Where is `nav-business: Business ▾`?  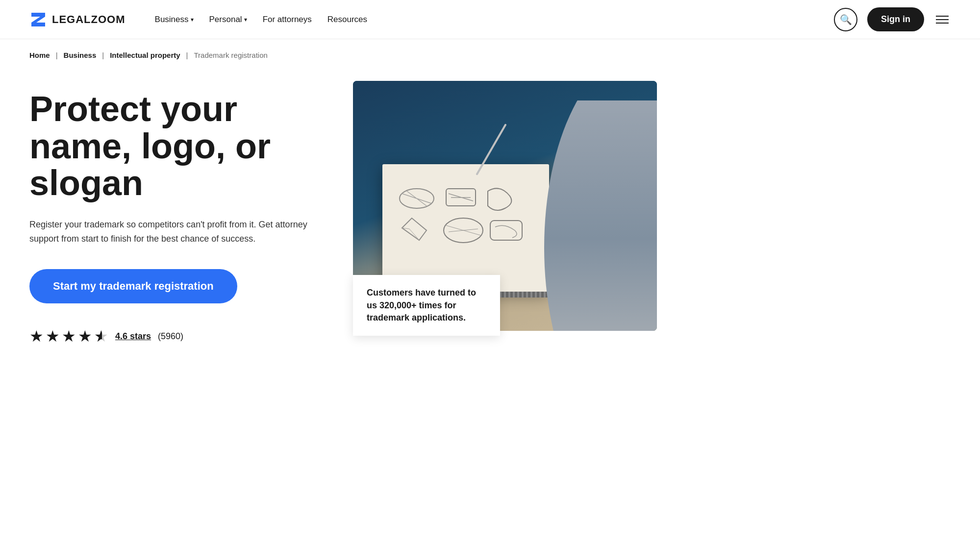
nav-business: Business ▾ is located at coordinates (175, 20).